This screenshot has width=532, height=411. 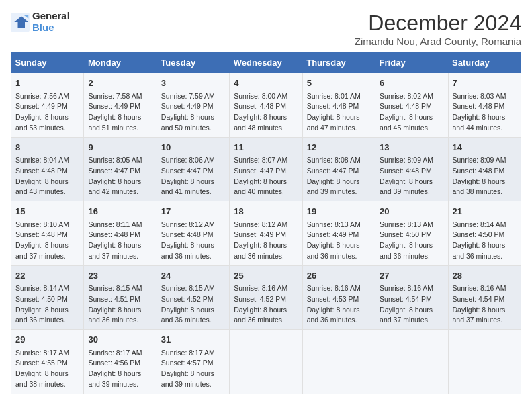 What do you see at coordinates (438, 42) in the screenshot?
I see `page-subtitle: Zimandu Nou, Arad County, Romania` at bounding box center [438, 42].